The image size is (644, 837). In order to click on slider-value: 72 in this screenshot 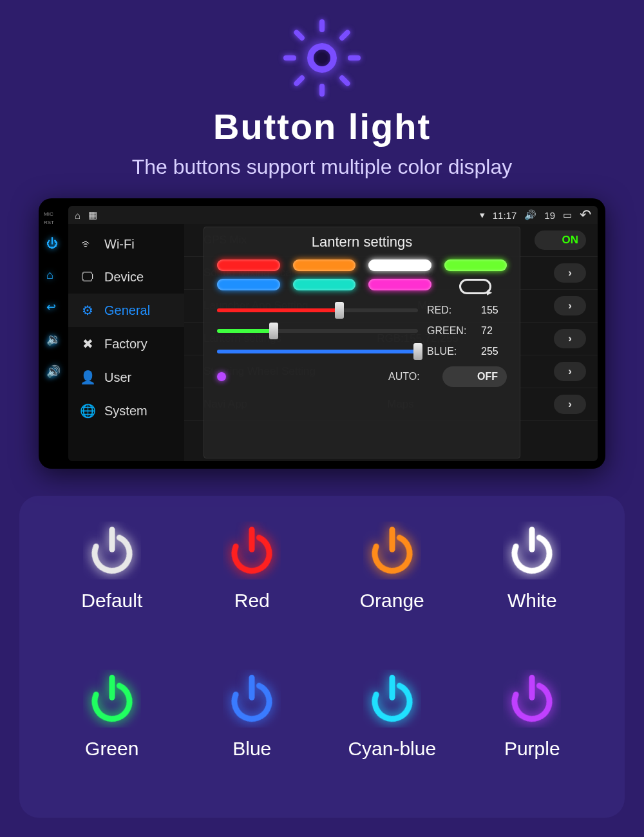, I will do `click(494, 331)`.